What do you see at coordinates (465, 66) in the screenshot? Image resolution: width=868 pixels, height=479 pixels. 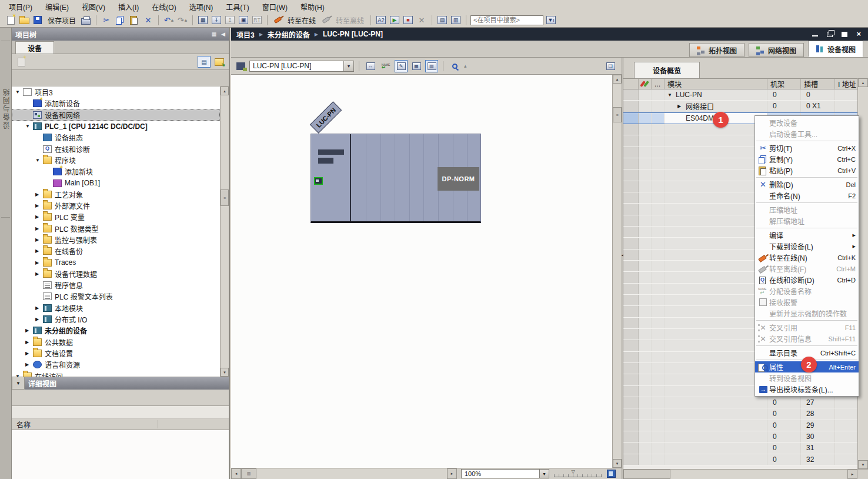 I see `zoom-options-icon: ±` at bounding box center [465, 66].